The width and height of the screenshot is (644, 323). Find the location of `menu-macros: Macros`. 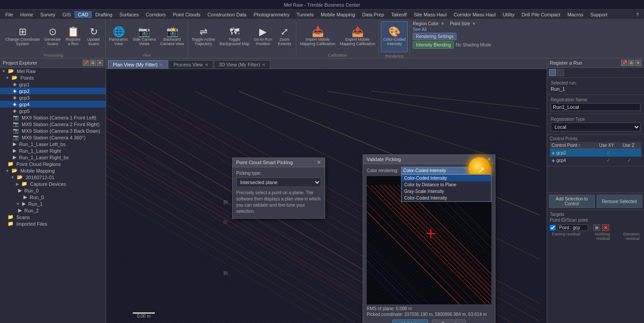

menu-macros: Macros is located at coordinates (575, 15).